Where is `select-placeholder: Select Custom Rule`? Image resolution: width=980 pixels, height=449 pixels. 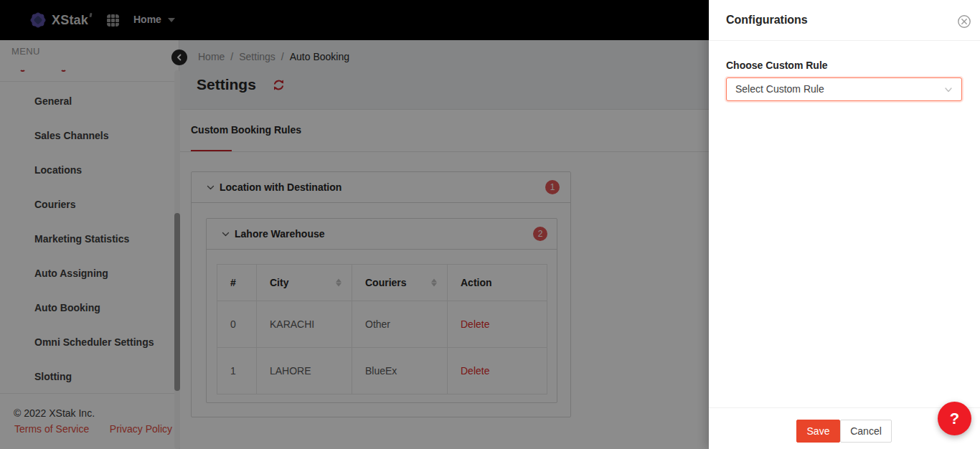 select-placeholder: Select Custom Rule is located at coordinates (780, 89).